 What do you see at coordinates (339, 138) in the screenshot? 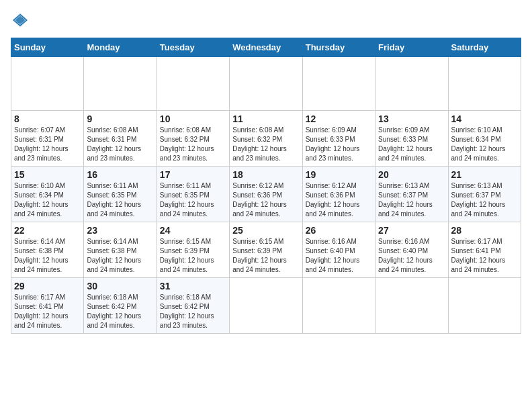
I see `calendar-cell: 12Sunrise: 6:09 AMSunset: 6:33 PMDayligh…` at bounding box center [339, 138].